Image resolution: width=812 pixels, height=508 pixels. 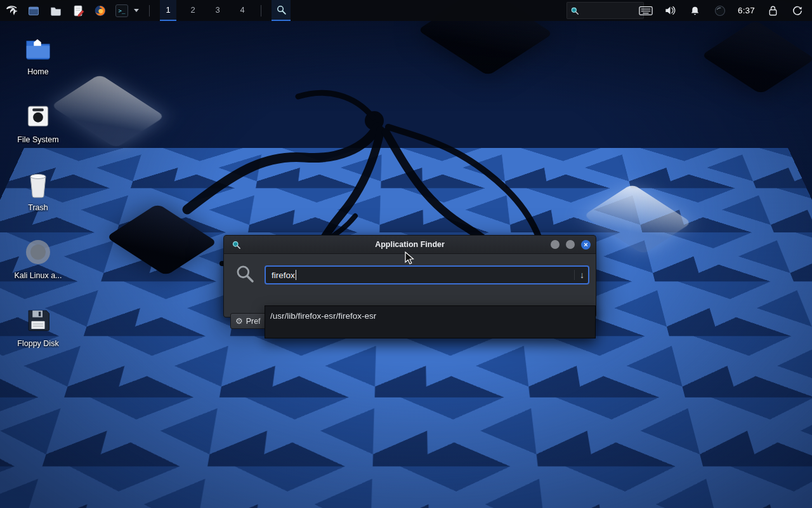 I want to click on text-editor-icon, so click(x=78, y=11).